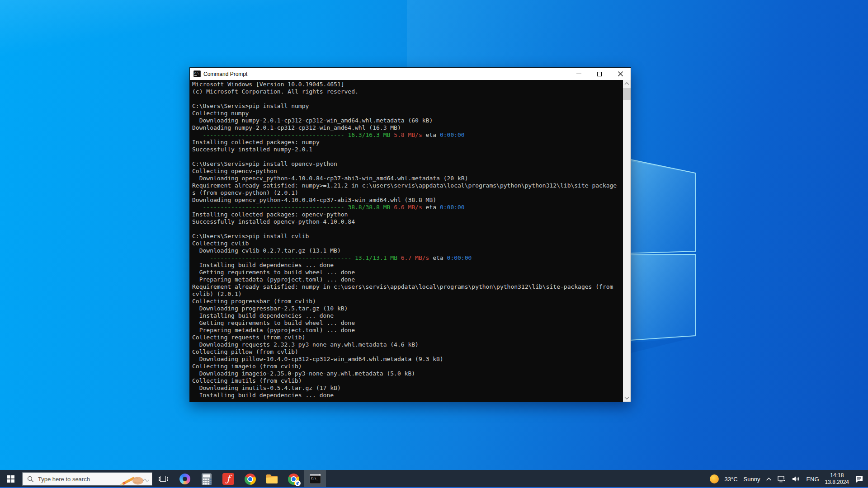 This screenshot has height=488, width=868. Describe the element at coordinates (627, 241) in the screenshot. I see `terminal-scrollbar` at that location.